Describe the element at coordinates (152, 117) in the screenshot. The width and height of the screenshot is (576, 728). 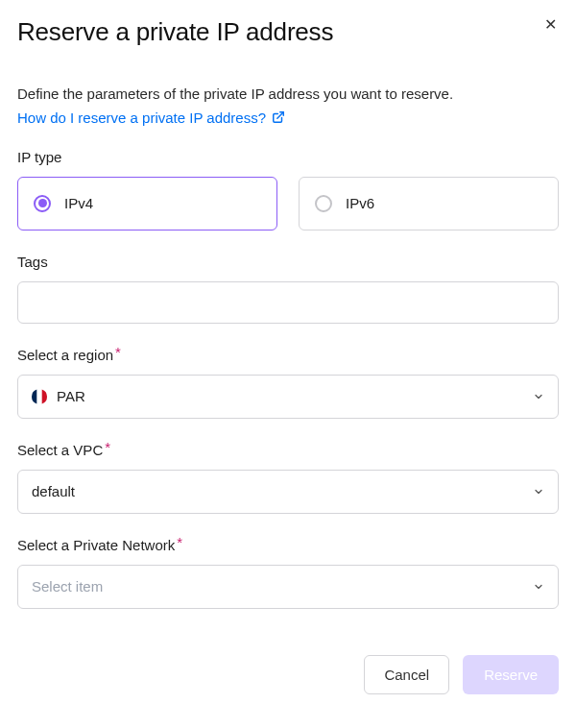
I see `help-link: How do I reserve a private IP address?` at that location.